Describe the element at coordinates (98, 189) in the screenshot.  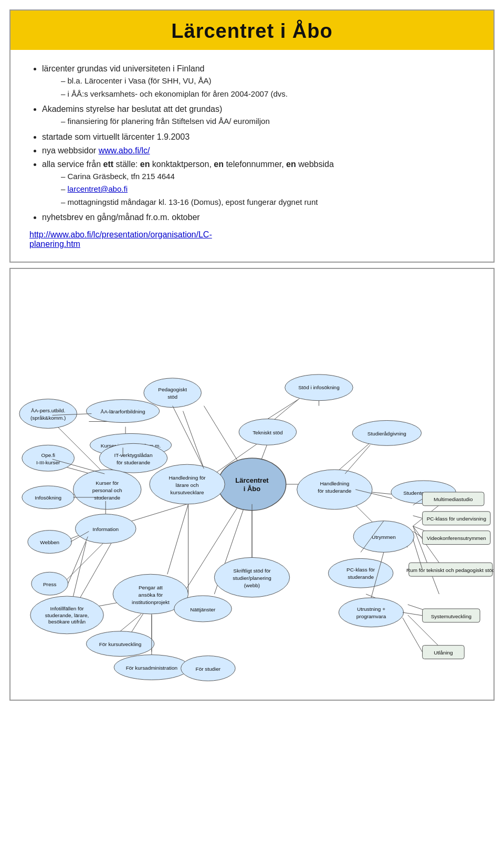
I see `email-link: larcentret@abo.fi` at that location.